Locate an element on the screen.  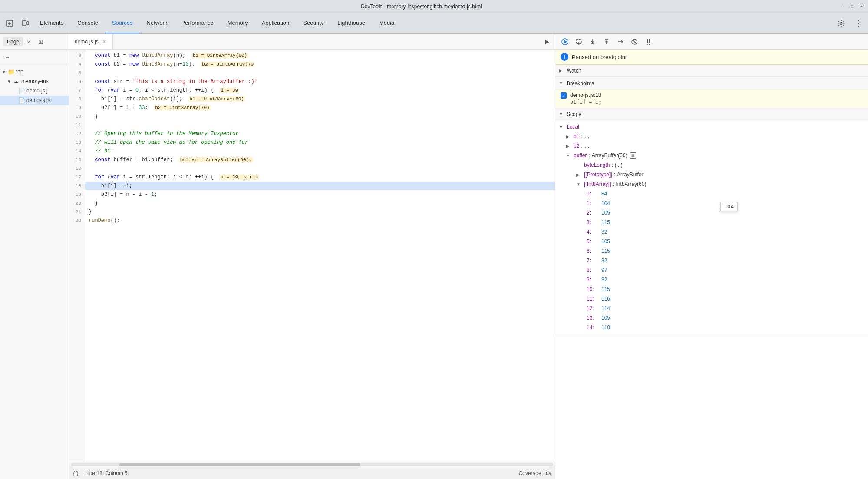
code-line-14: // b1. is located at coordinates (320, 151).